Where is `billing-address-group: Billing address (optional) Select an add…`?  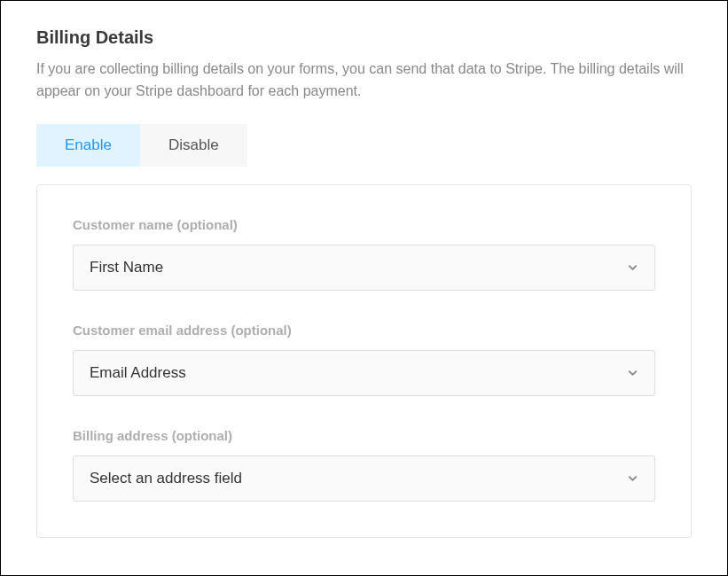
billing-address-group: Billing address (optional) Select an add… is located at coordinates (364, 464).